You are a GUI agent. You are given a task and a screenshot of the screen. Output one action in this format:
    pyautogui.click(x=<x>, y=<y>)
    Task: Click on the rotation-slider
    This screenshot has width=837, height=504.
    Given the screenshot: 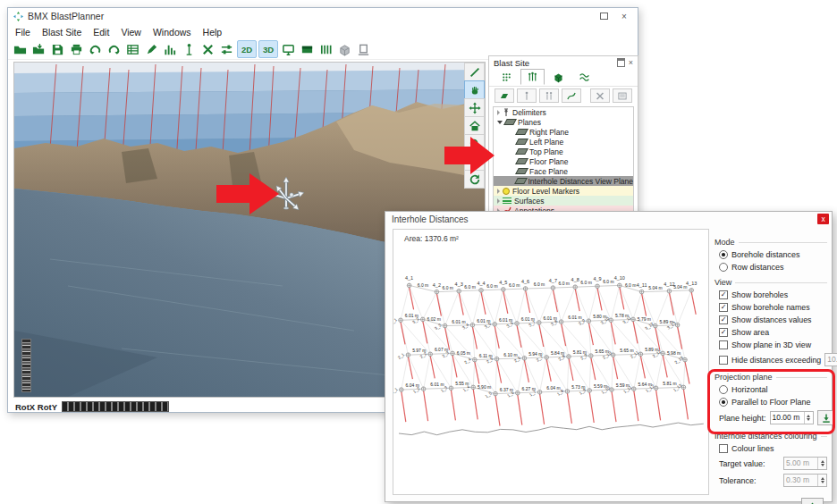 What is the action you would take?
    pyautogui.click(x=115, y=407)
    